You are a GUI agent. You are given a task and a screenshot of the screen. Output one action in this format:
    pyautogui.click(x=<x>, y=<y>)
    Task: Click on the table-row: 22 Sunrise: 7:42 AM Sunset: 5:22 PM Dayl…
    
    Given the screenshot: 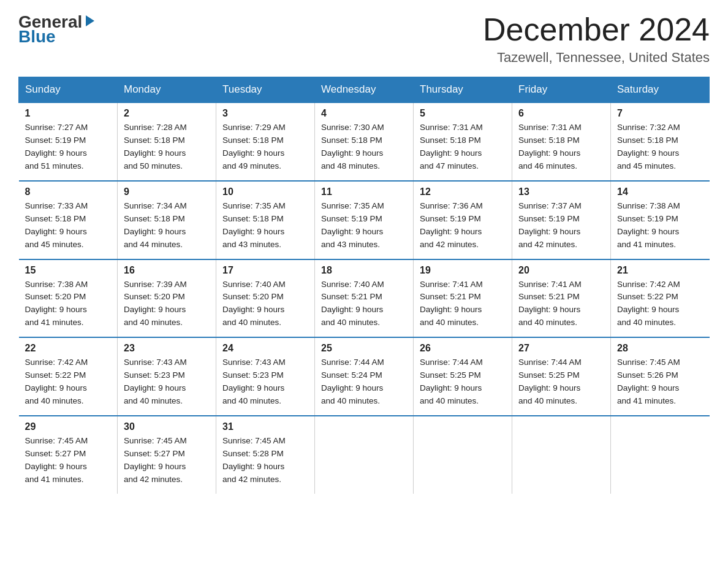 What is the action you would take?
    pyautogui.click(x=69, y=377)
    